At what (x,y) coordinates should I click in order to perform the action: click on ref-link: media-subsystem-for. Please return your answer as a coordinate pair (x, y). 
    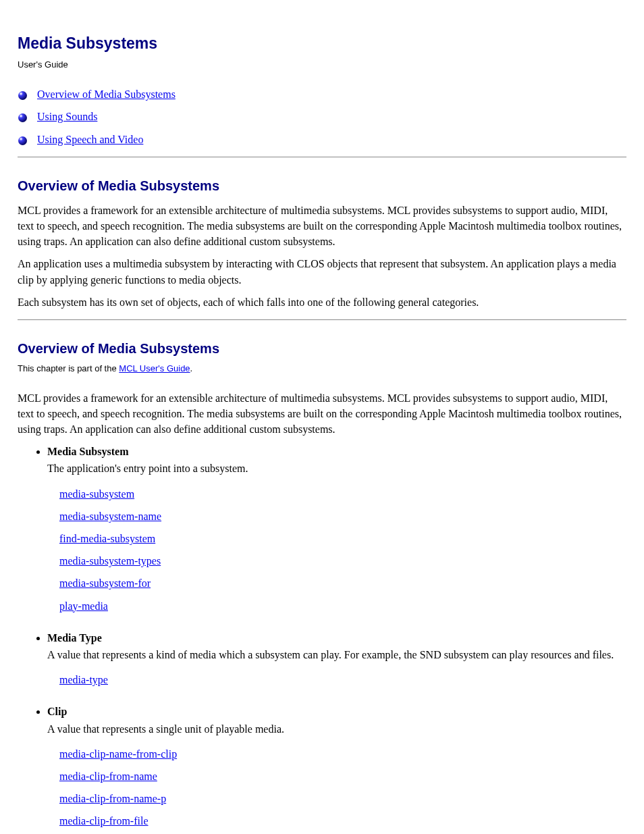
    Looking at the image, I should click on (343, 583).